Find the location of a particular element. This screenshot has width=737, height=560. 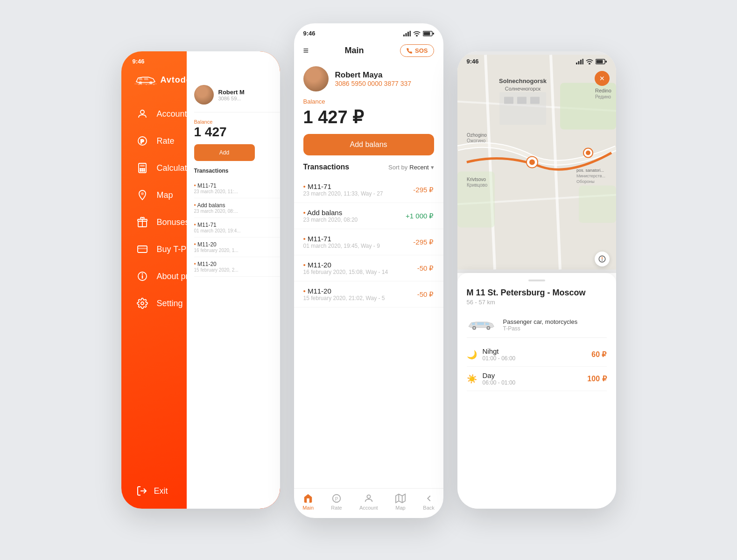

bottom-nav: Main P Rate Account Map Back is located at coordinates (369, 503).